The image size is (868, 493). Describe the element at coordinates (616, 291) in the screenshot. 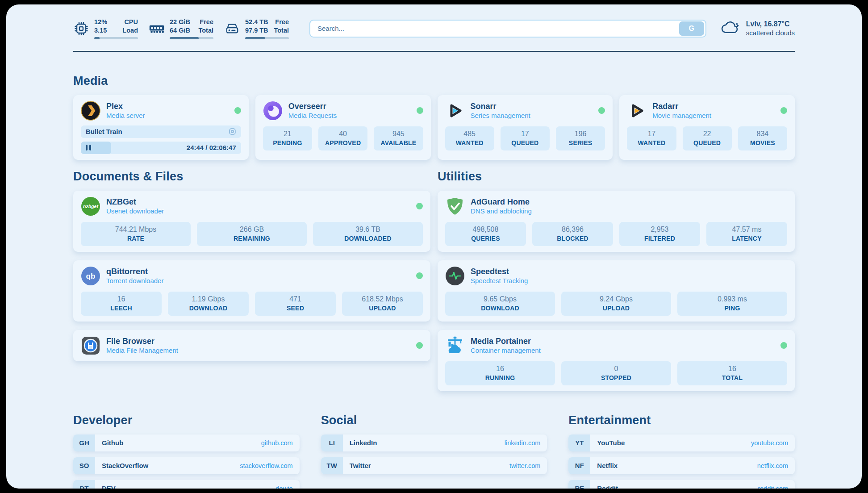

I see `speedtest-card: Speedtest Speedtest Tracking 9.65 GbpsDO…` at that location.